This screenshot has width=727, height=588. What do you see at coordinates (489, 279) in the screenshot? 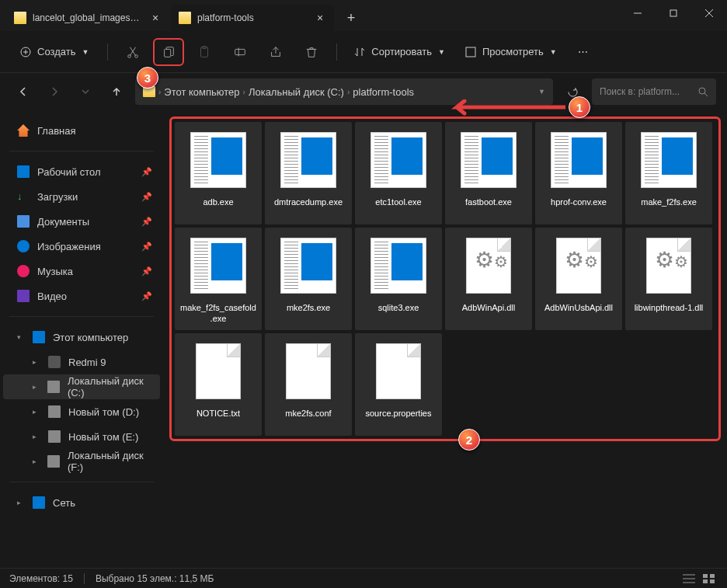
I see `file-item: ⚙⚙AdbWinApi.dll` at bounding box center [489, 279].